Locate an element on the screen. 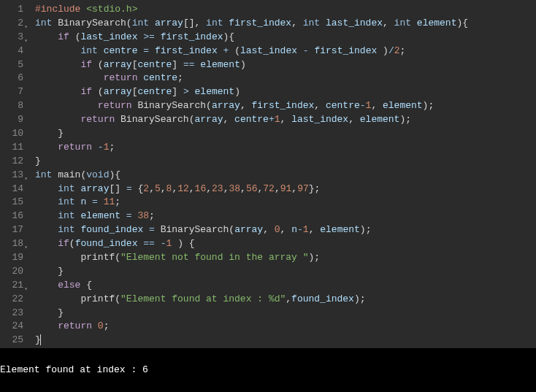 The image size is (536, 392). line-number: 23 is located at coordinates (13, 314).